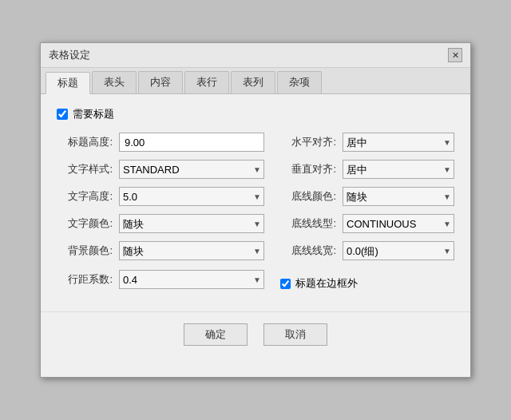 The height and width of the screenshot is (420, 511). What do you see at coordinates (398, 251) in the screenshot?
I see `border-width-select: 0.0(细)` at bounding box center [398, 251].